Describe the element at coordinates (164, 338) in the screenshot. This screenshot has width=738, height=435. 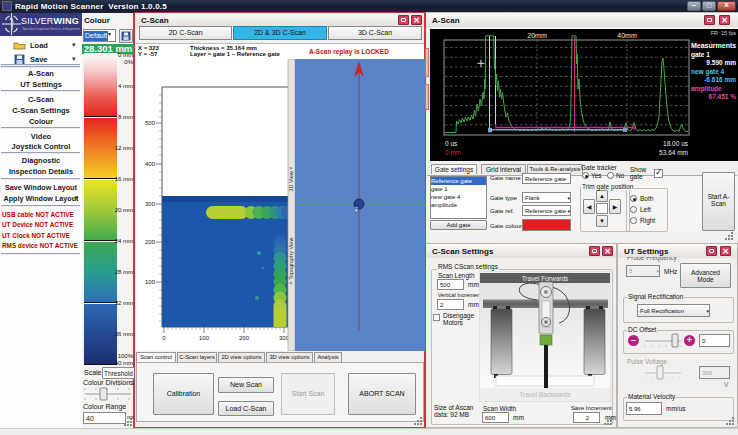
I see `svg-text: 0` at that location.